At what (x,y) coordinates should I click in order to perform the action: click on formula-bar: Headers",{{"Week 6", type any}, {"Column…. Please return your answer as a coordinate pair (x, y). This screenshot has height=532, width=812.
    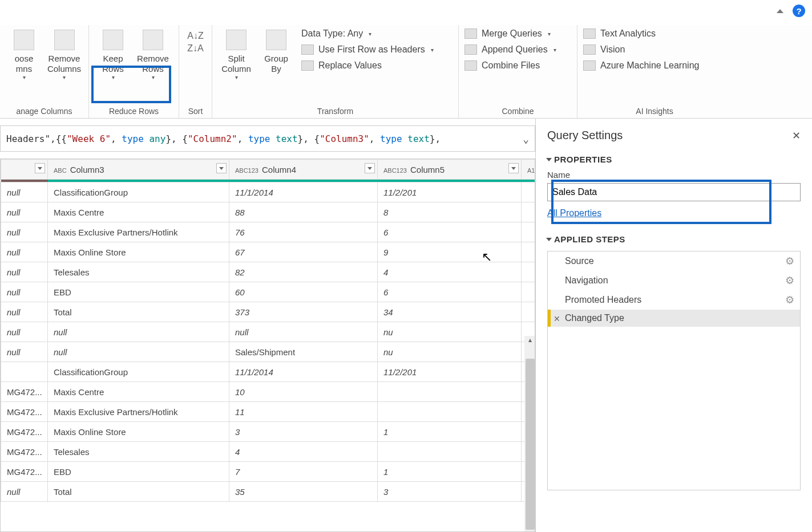
    Looking at the image, I should click on (268, 139).